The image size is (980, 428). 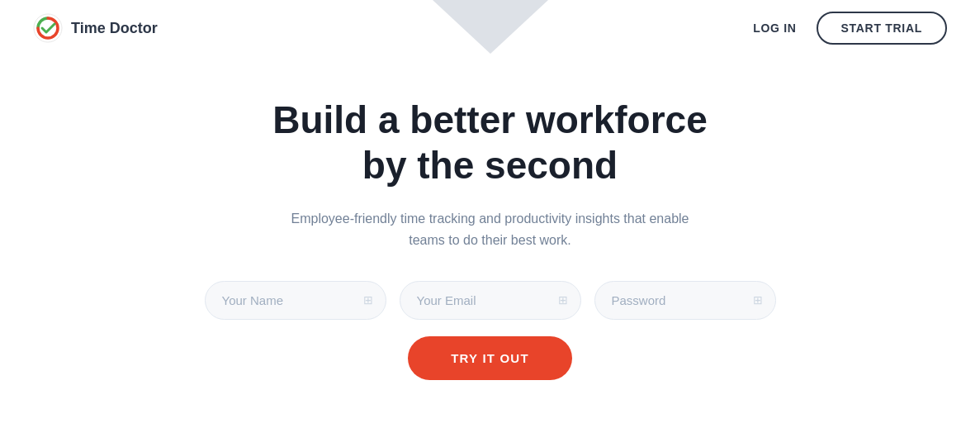 What do you see at coordinates (490, 301) in the screenshot?
I see `email-input` at bounding box center [490, 301].